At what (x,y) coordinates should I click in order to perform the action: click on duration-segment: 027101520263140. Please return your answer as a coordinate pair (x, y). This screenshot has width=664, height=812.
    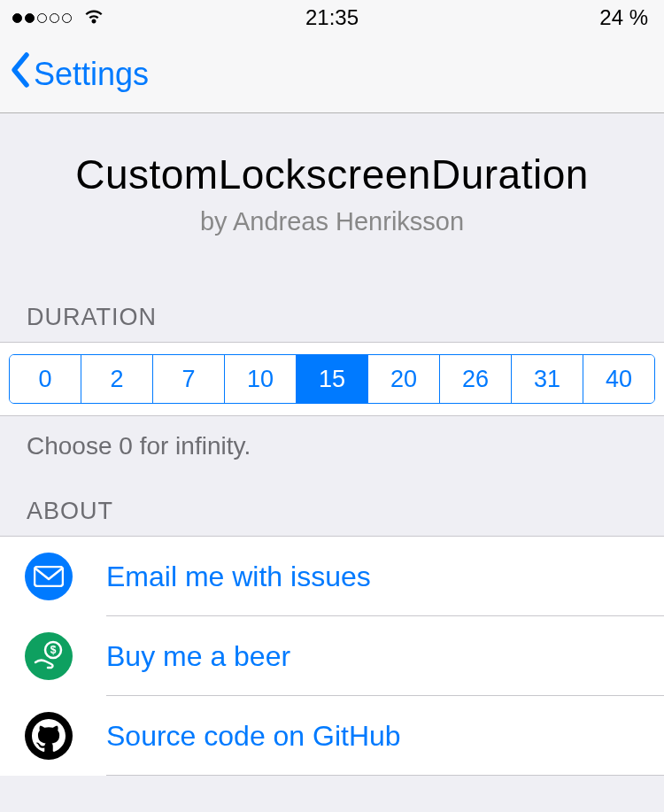
    Looking at the image, I should click on (332, 379).